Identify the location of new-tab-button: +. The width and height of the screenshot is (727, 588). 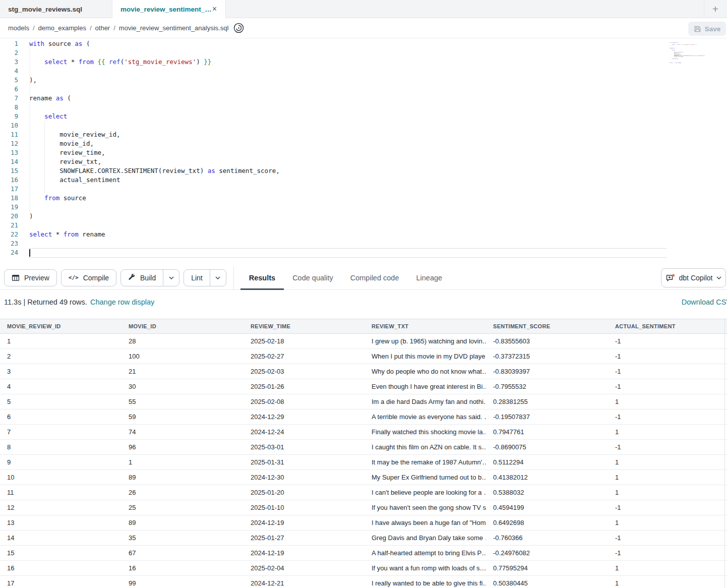
(715, 9).